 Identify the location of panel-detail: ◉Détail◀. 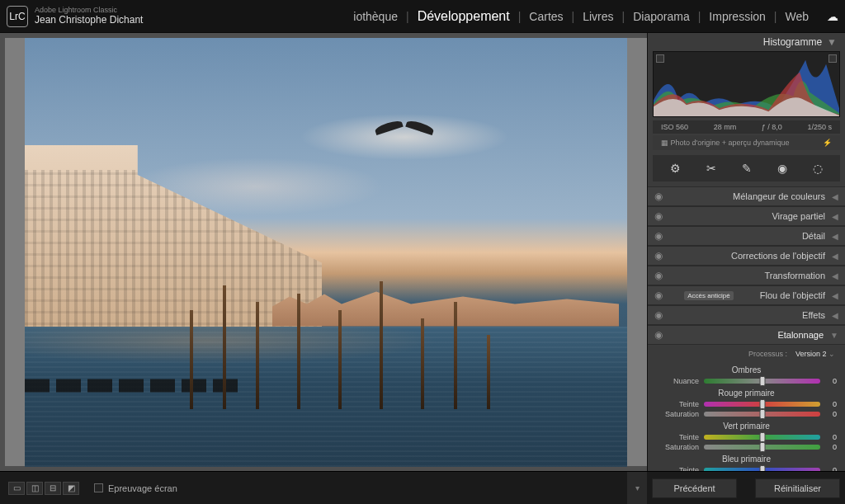
(746, 236).